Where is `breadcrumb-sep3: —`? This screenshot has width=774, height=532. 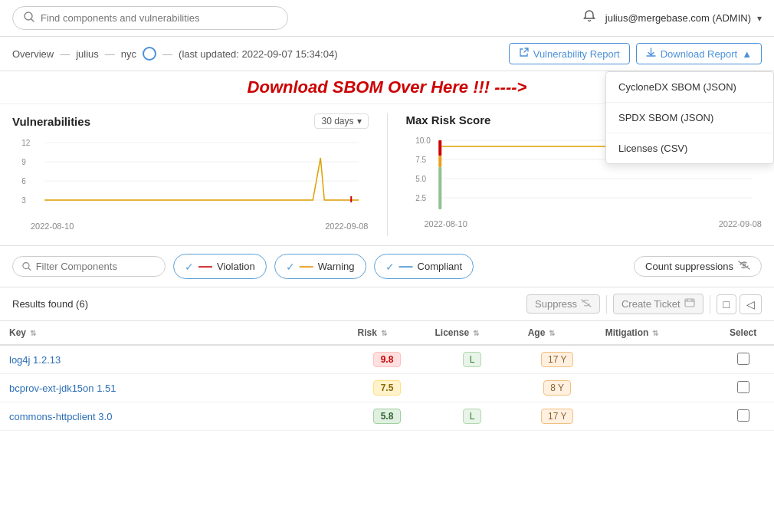
breadcrumb-sep3: — is located at coordinates (167, 54).